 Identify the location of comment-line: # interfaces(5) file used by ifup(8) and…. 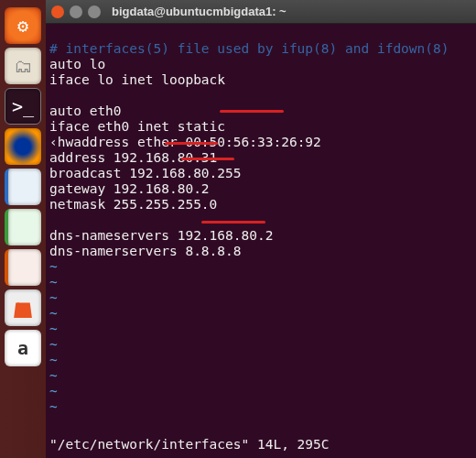
(249, 49).